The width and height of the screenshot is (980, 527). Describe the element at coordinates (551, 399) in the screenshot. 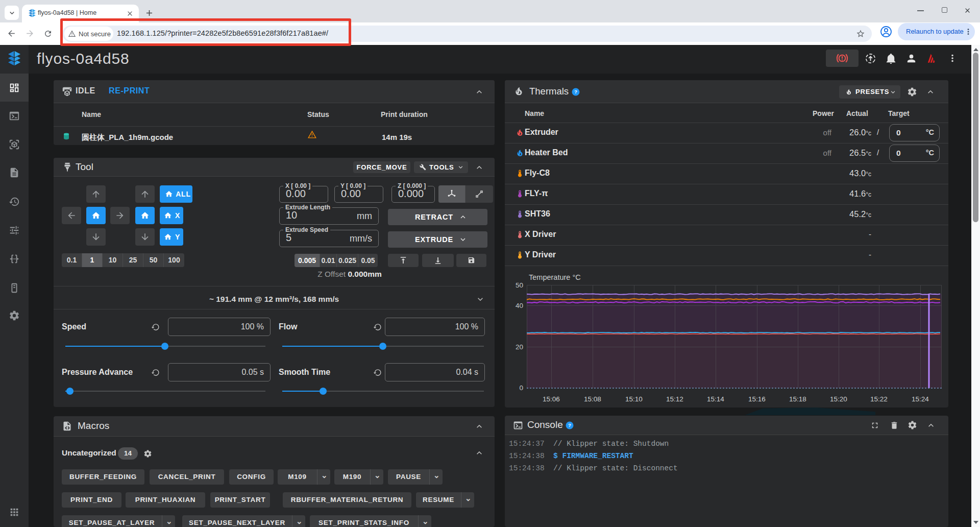

I see `svg-text: 15:06` at that location.